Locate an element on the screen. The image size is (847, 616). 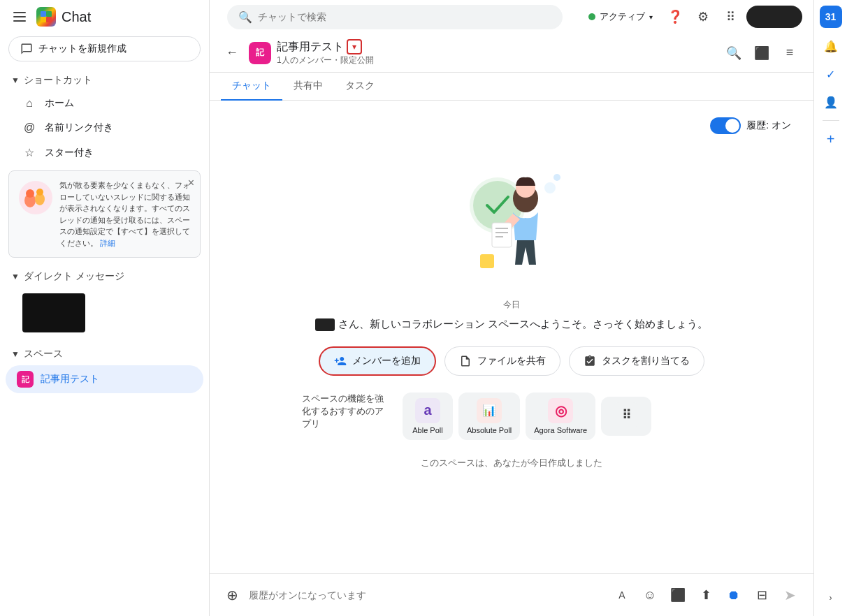
welcome-svg is located at coordinates (512, 219).